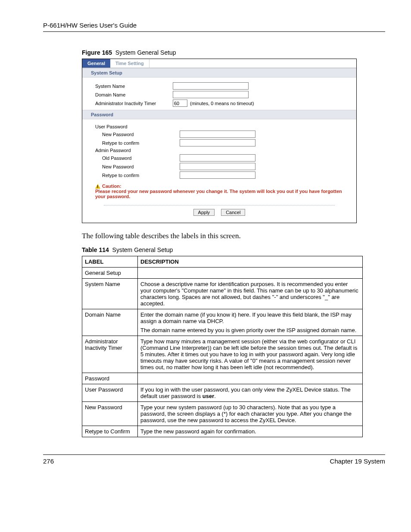  I want to click on label-admin-old-password: Old Password, so click(137, 158).